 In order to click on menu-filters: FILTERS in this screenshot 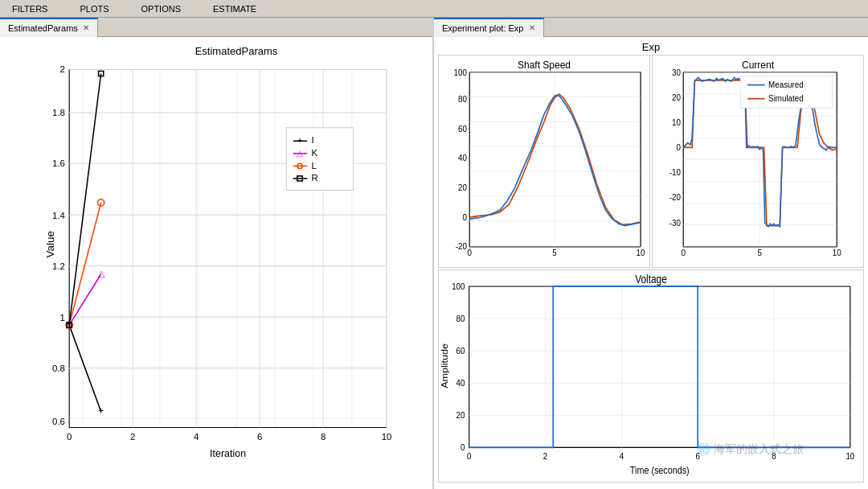, I will do `click(30, 9)`.